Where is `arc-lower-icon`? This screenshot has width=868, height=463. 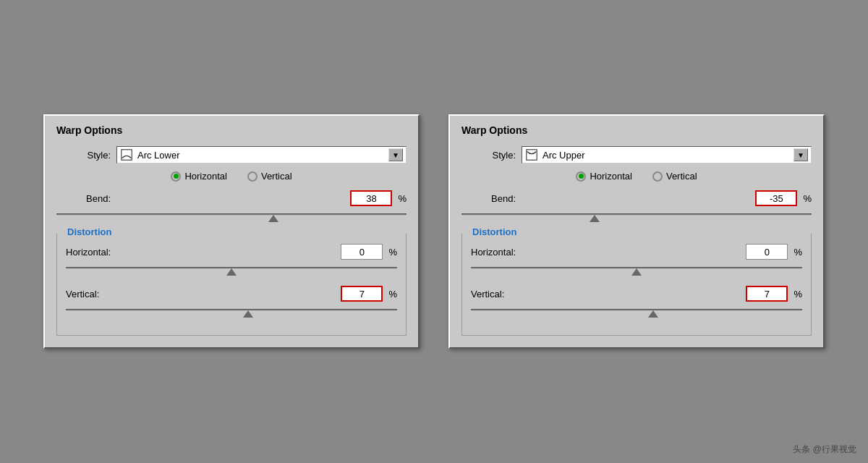
arc-lower-icon is located at coordinates (127, 155).